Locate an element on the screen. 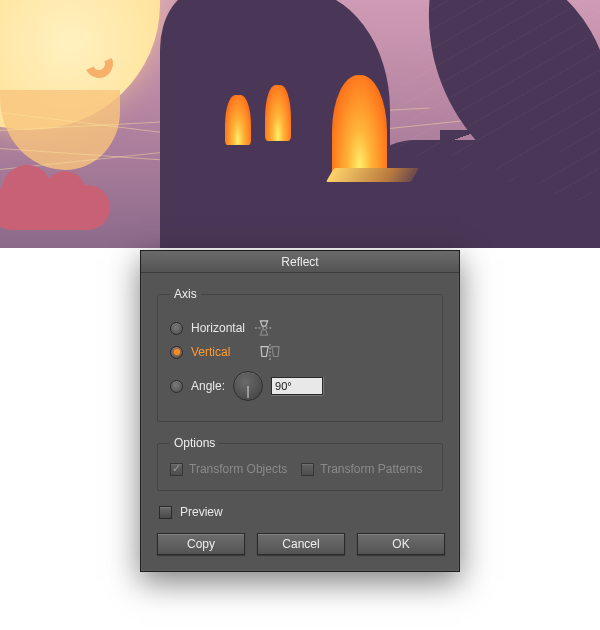  dialog-buttons: Copy Cancel OK is located at coordinates (300, 544).